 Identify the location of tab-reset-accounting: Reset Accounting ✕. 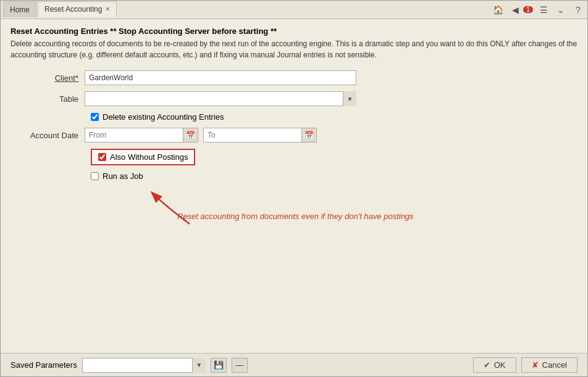
(77, 9).